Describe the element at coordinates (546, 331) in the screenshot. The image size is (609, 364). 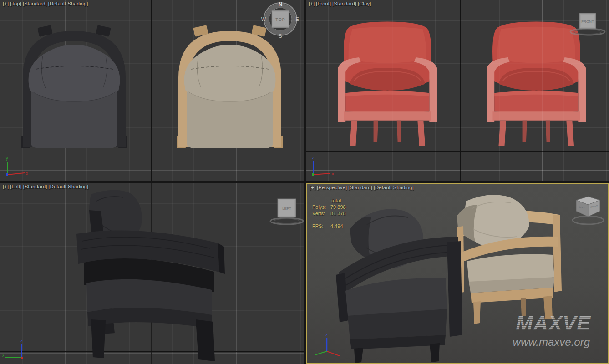
I see `watermark: MAXVE www.maxve.org` at that location.